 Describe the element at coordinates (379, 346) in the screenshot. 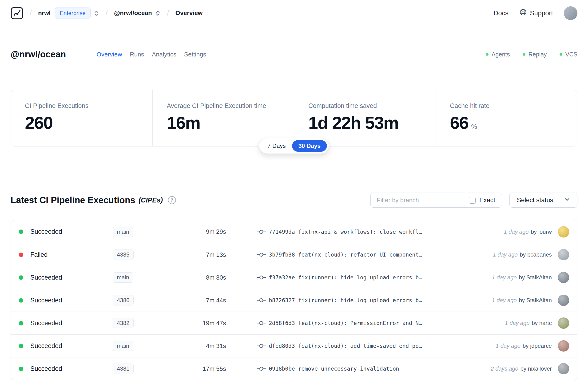

I see `commit-message: dfed80d3 feat(nx-cloud): add time-saved …` at that location.